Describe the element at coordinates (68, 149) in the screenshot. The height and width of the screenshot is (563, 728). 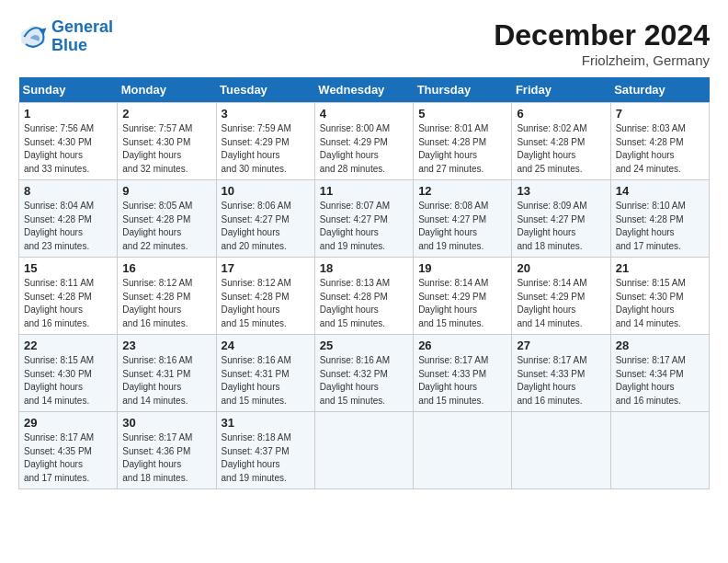
I see `day-info: Sunrise: 7:56 AM Sunset: 4:30 PM Dayligh…` at that location.